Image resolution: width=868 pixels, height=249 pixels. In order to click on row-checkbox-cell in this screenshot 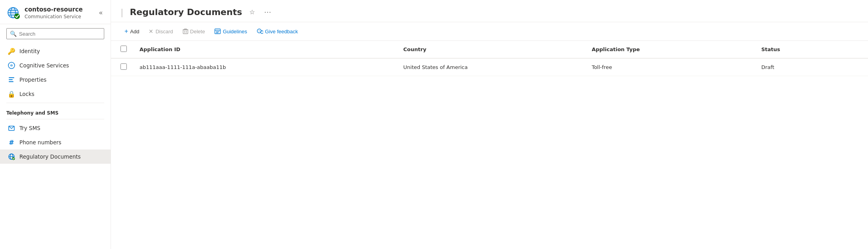, I will do `click(122, 67)`.